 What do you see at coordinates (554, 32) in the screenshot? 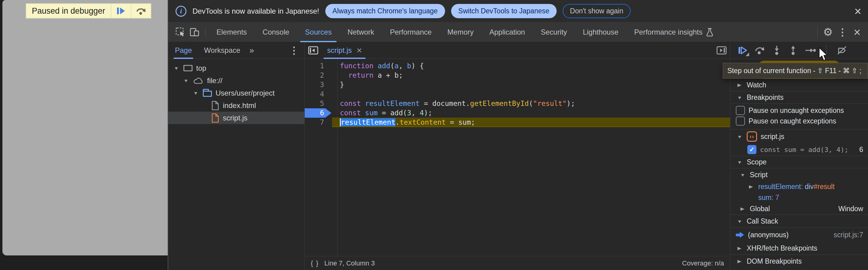
I see `tab-security: Security` at bounding box center [554, 32].